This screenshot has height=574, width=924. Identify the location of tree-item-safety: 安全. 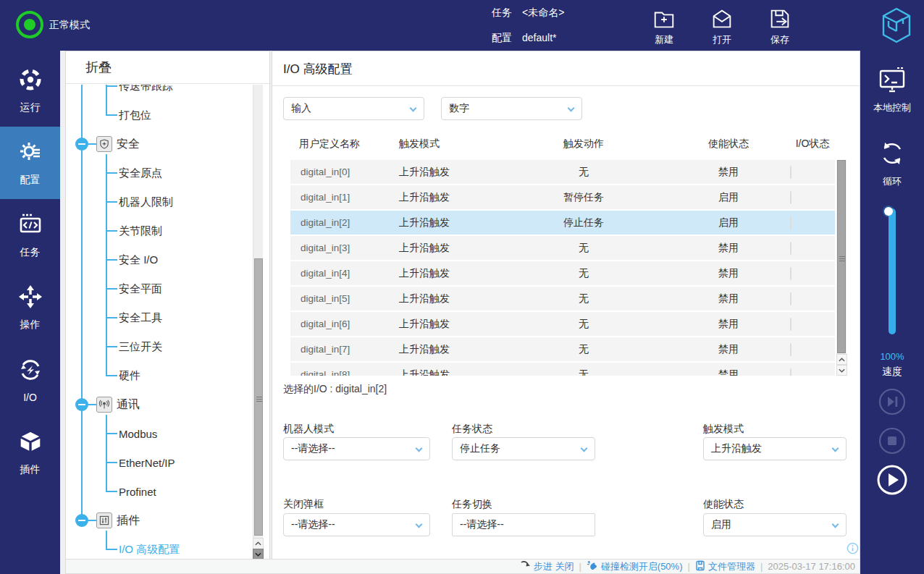
(156, 144).